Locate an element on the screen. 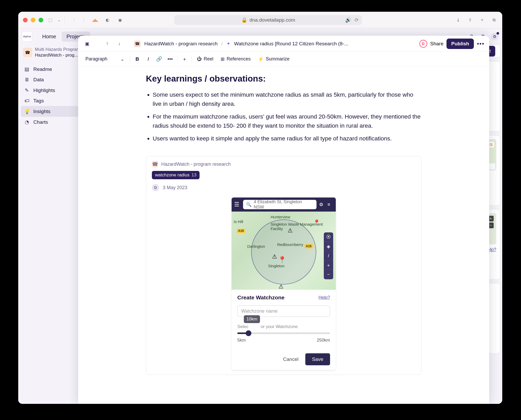 This screenshot has height=420, width=521. cancel-button: Cancel is located at coordinates (291, 359).